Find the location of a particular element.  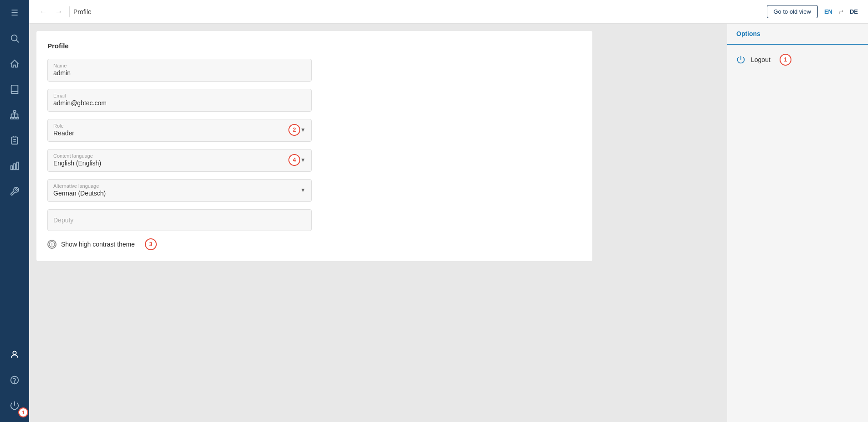

sidebar-bottom: 1 is located at coordinates (15, 382).